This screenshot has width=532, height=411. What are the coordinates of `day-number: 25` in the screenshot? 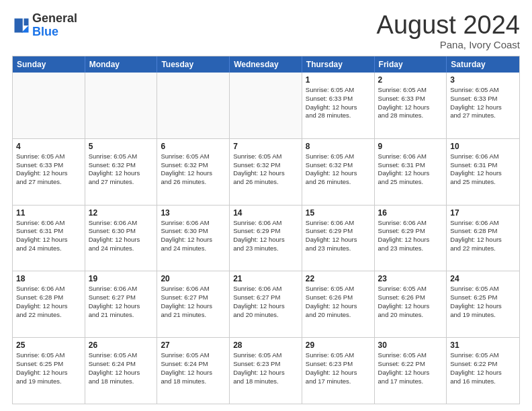 It's located at (48, 345).